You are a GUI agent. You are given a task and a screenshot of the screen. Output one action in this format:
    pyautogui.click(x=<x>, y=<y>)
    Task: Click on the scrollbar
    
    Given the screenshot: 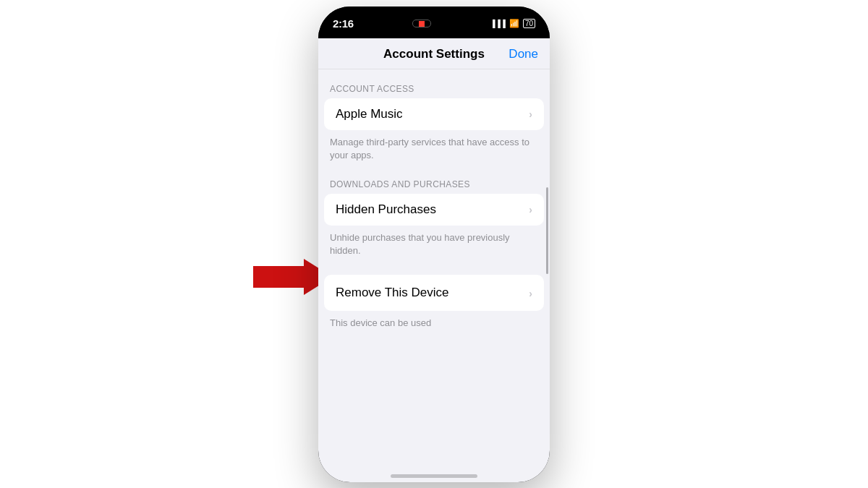 What is the action you would take?
    pyautogui.click(x=547, y=231)
    